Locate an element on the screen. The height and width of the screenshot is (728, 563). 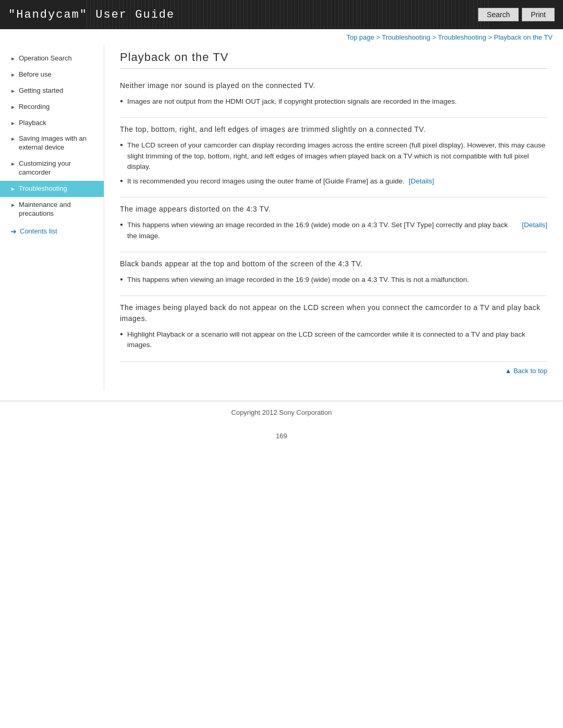
copyright-text: Copyright 2012 Sony Corporation is located at coordinates (282, 413).